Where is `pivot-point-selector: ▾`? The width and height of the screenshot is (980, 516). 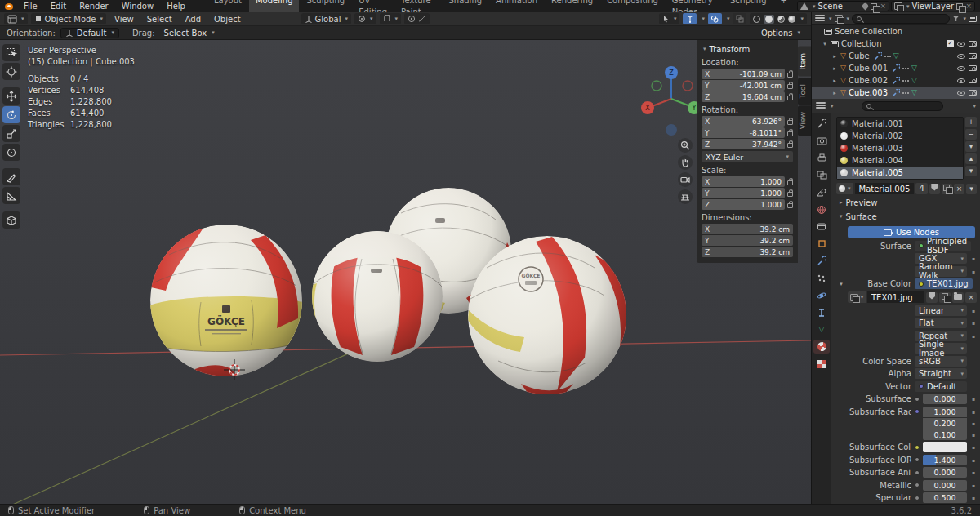
pivot-point-selector: ▾ is located at coordinates (366, 19).